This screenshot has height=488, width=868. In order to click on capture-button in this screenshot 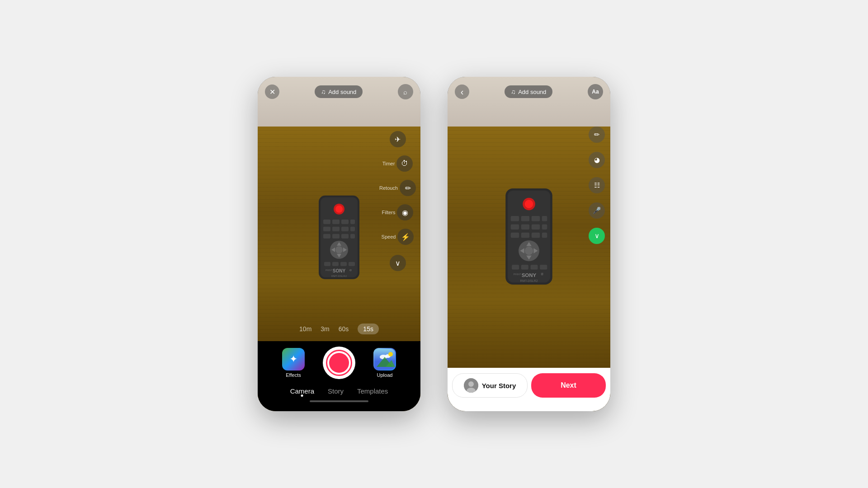, I will do `click(339, 363)`.